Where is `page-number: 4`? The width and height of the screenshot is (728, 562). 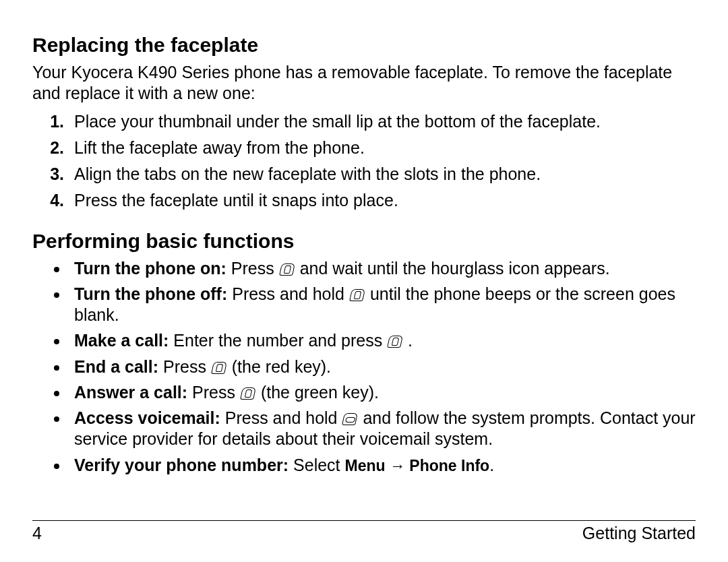 page-number: 4 is located at coordinates (37, 534).